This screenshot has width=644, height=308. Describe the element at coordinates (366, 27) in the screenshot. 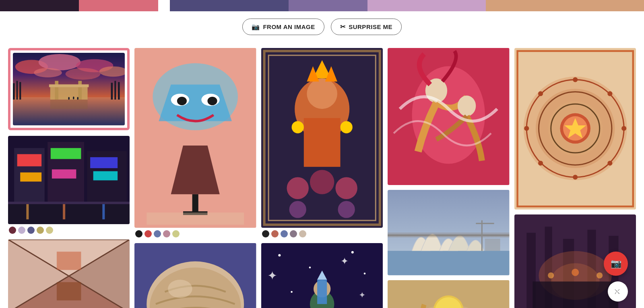

I see `surprise-me-button: ✂ SURPRISE ME` at that location.